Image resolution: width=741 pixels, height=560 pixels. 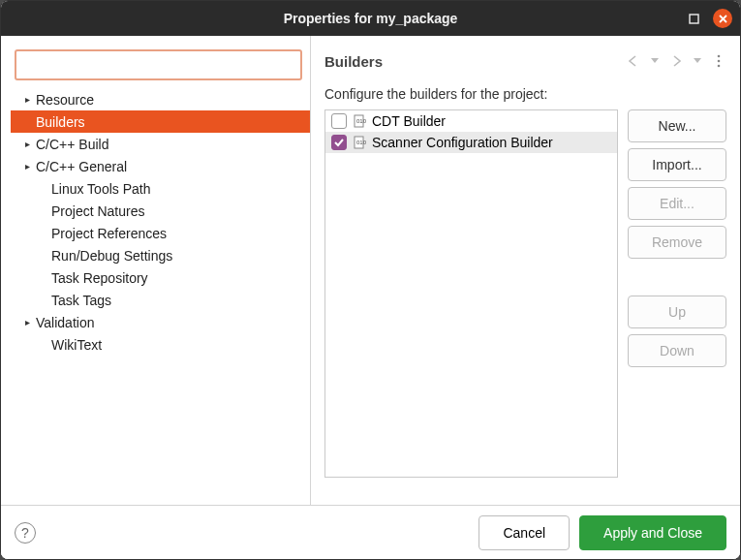 I want to click on nav-item-run-debug-settings: Run/Debug Settings, so click(x=161, y=256).